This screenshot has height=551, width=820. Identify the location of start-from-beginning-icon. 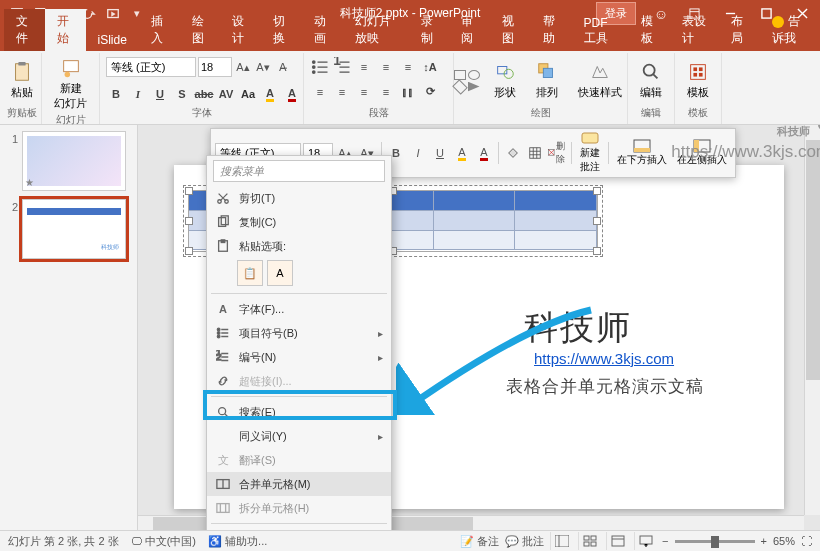
(113, 14).